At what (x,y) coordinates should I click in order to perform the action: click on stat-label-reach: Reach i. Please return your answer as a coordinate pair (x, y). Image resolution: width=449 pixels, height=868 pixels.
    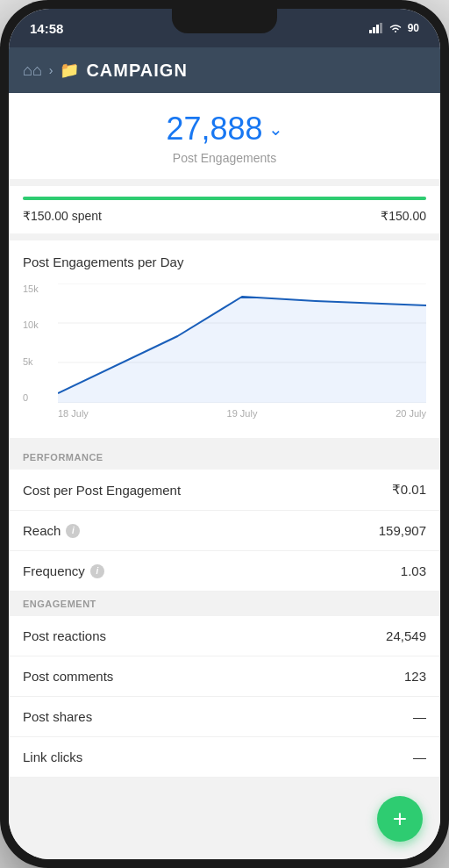
    Looking at the image, I should click on (51, 530).